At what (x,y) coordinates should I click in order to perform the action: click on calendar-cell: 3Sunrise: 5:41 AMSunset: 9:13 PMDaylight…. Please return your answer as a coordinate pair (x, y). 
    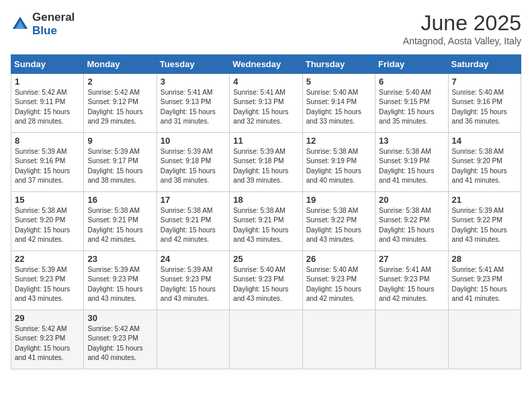
    Looking at the image, I should click on (193, 103).